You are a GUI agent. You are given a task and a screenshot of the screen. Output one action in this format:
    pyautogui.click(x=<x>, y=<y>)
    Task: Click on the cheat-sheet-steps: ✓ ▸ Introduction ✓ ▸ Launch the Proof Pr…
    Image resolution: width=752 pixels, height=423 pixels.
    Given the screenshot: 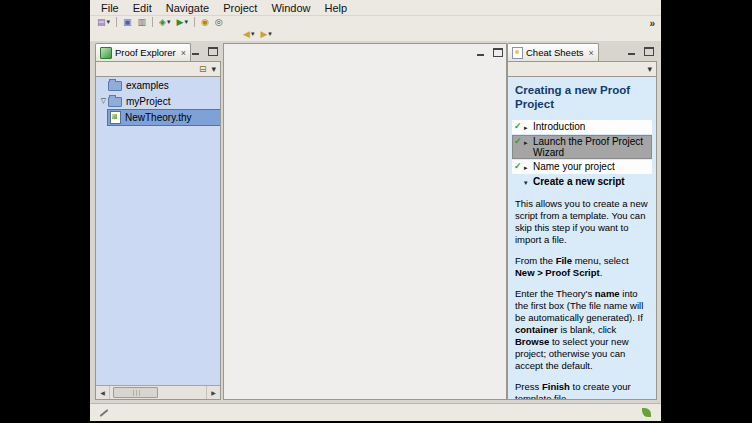 What is the action you would take?
    pyautogui.click(x=582, y=154)
    